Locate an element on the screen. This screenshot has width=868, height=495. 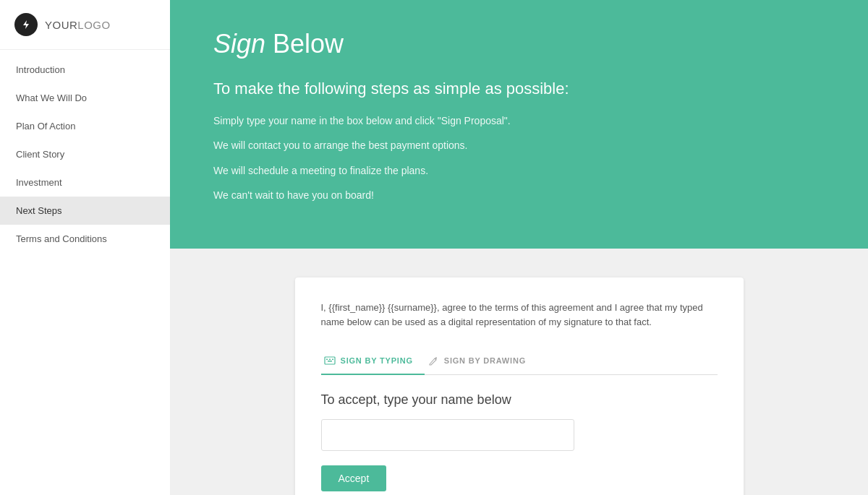
logo-icon is located at coordinates (26, 25).